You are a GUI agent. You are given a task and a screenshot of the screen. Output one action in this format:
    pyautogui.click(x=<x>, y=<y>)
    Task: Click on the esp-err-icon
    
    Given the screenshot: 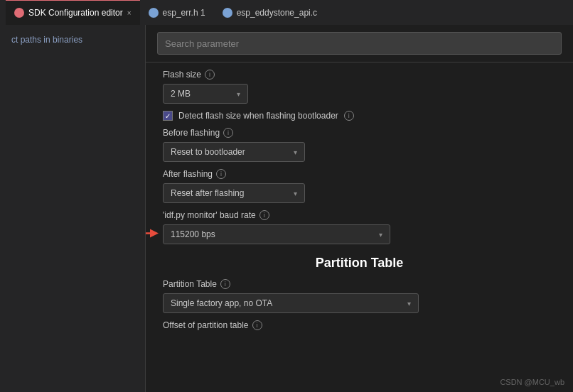 What is the action you would take?
    pyautogui.click(x=154, y=13)
    